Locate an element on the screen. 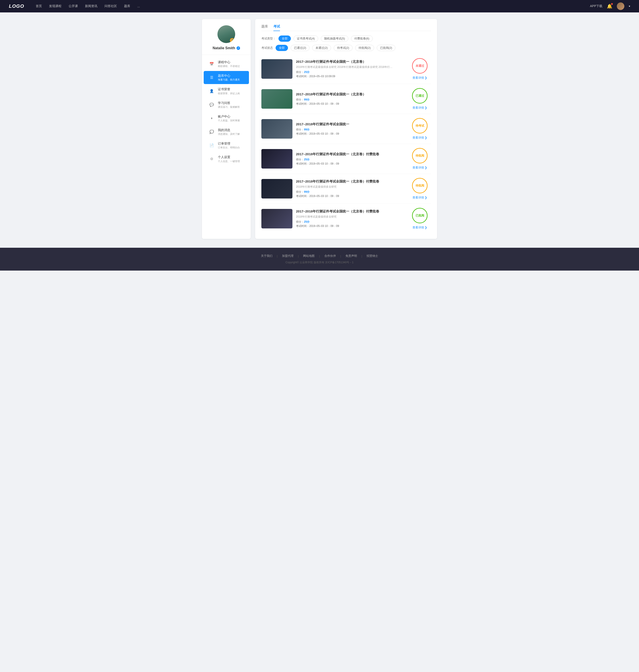  sidebar-item-title-question-bank: 题库中心 is located at coordinates (231, 76).